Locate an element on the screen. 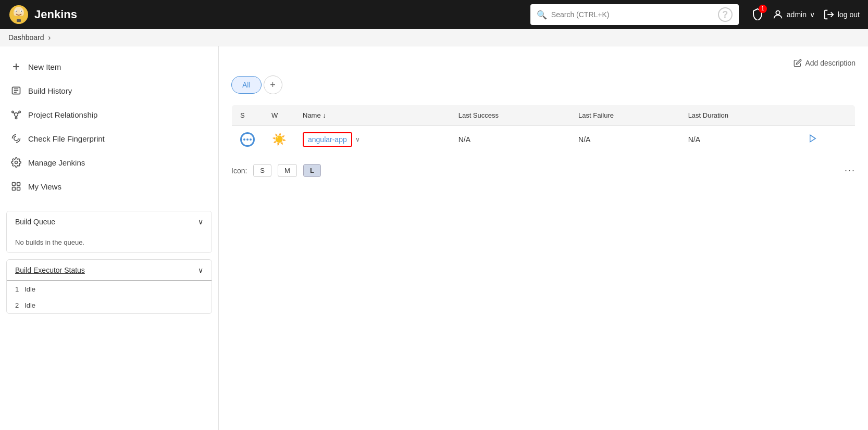  icon-size-bar: Icon: S M L ··· is located at coordinates (543, 171).